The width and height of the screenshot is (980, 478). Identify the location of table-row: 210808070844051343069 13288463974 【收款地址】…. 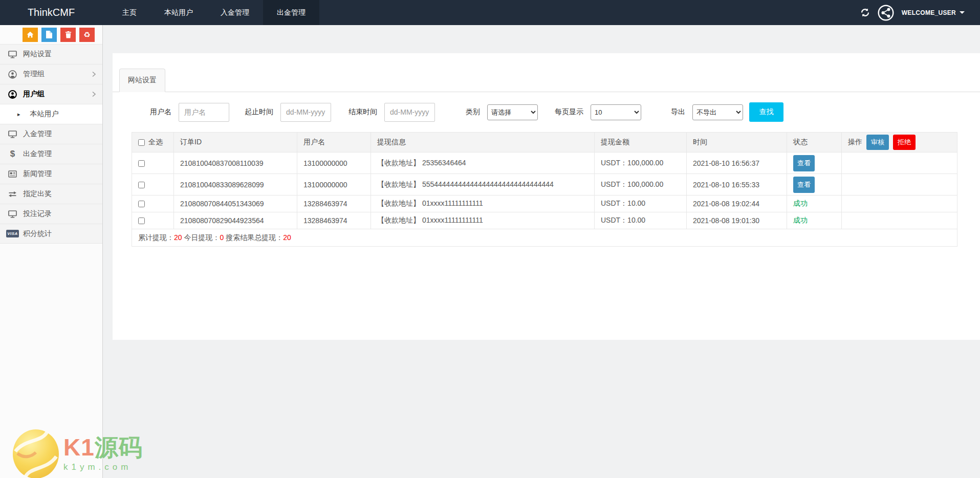
(545, 204).